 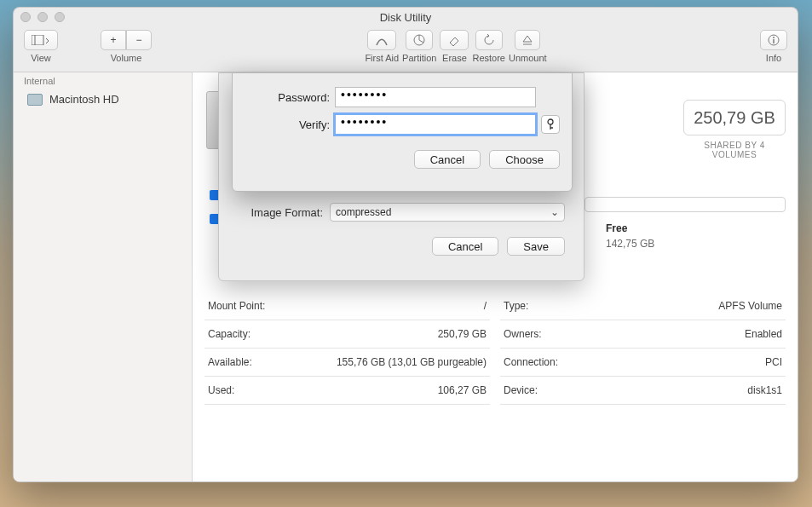 What do you see at coordinates (642, 349) in the screenshot?
I see `info-col-right: Type:APFS Volume Owners:Enabled Connecti…` at bounding box center [642, 349].